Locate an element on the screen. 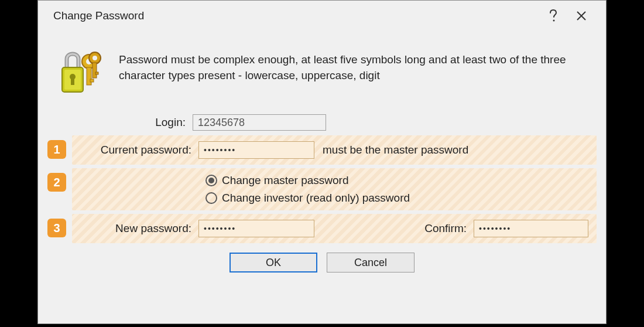 This screenshot has height=327, width=644. current-password-hint: must be the master password is located at coordinates (396, 150).